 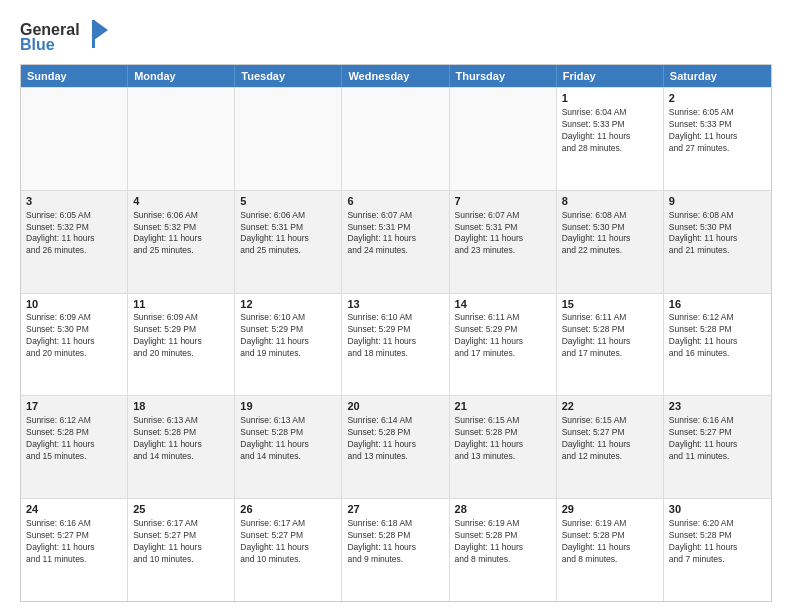 I want to click on calendar-header: SundayMondayTuesdayWednesdayThursdayFrid…, so click(x=396, y=76).